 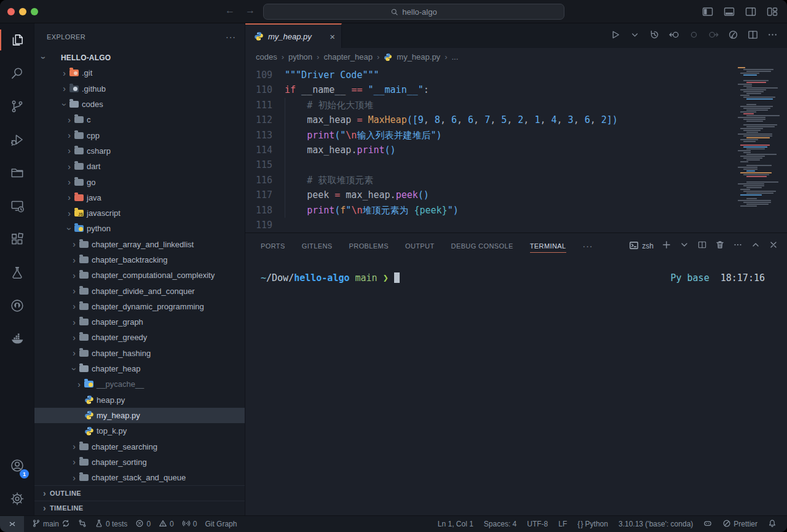 What do you see at coordinates (140, 151) in the screenshot?
I see `tree-item: ›csharp` at bounding box center [140, 151].